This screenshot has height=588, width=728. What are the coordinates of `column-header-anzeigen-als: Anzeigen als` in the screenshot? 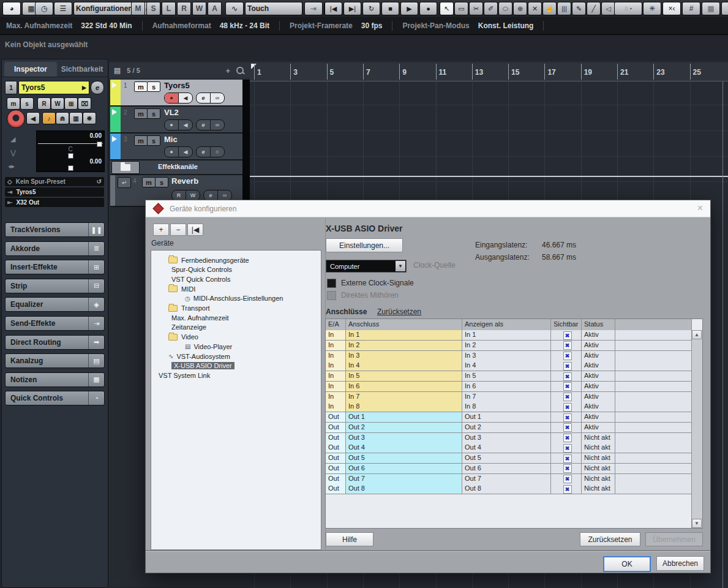 It's located at (507, 325).